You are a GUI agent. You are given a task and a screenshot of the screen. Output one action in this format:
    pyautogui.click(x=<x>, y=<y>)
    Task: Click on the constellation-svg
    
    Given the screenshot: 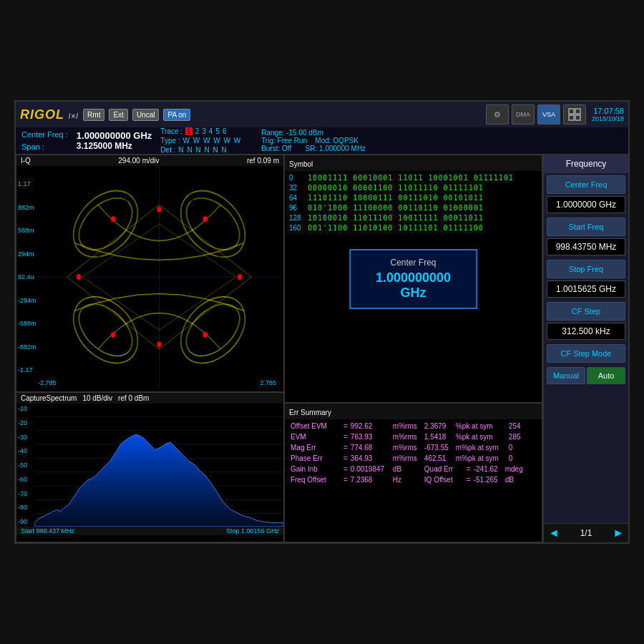 What is the action you would take?
    pyautogui.click(x=159, y=277)
    